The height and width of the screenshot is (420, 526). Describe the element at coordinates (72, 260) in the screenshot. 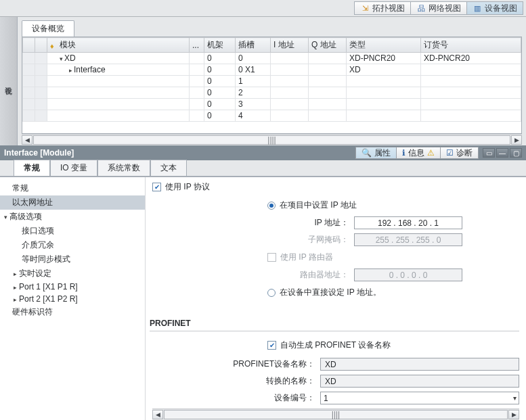

I see `nav-item: 等时同步模式` at that location.